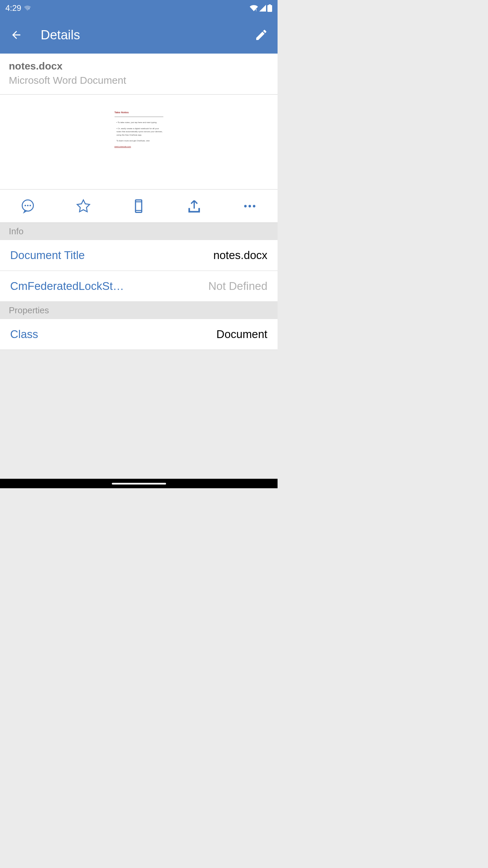  Describe the element at coordinates (240, 255) in the screenshot. I see `row-value: notes.docx` at that location.